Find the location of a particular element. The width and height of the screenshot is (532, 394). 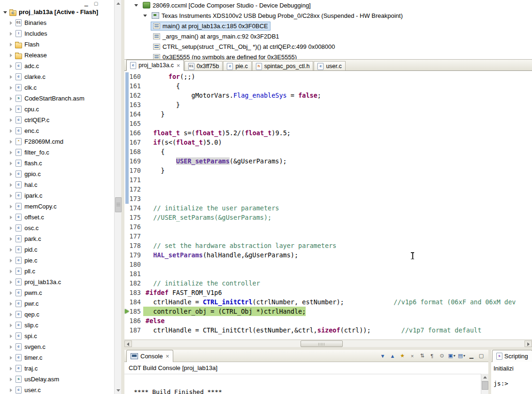

code-line: 187 ctrlHandle = CTRL_initCtrl(estNumber… is located at coordinates (331, 330).